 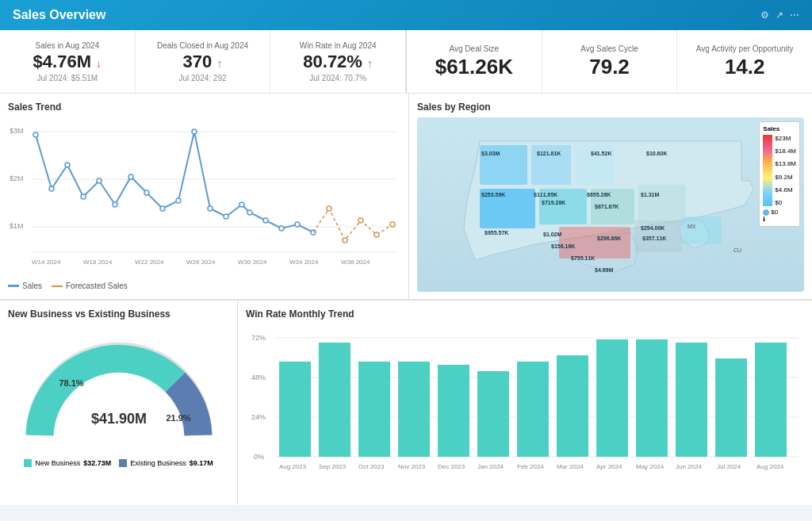 What do you see at coordinates (412, 466) in the screenshot?
I see `svg-text: Nov 2023` at bounding box center [412, 466].